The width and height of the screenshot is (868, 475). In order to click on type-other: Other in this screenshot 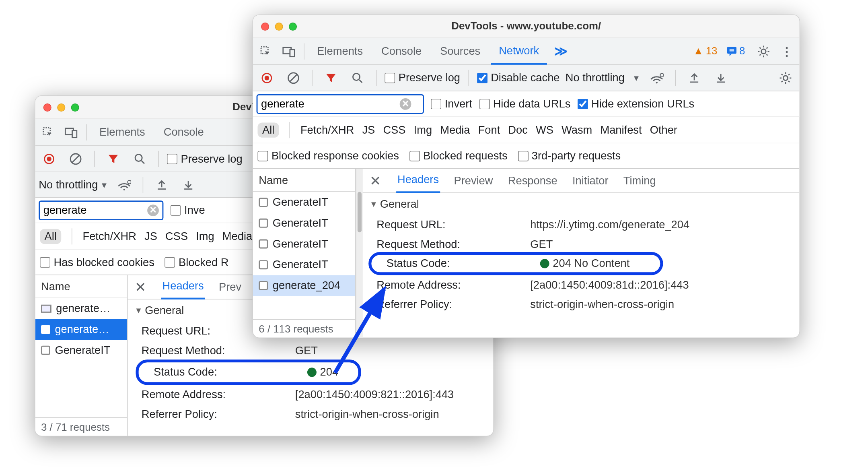, I will do `click(664, 130)`.